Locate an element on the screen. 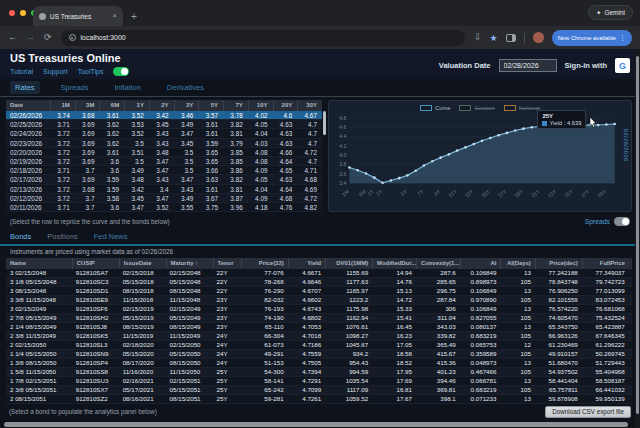  legend-item-curve: Curve is located at coordinates (435, 108).